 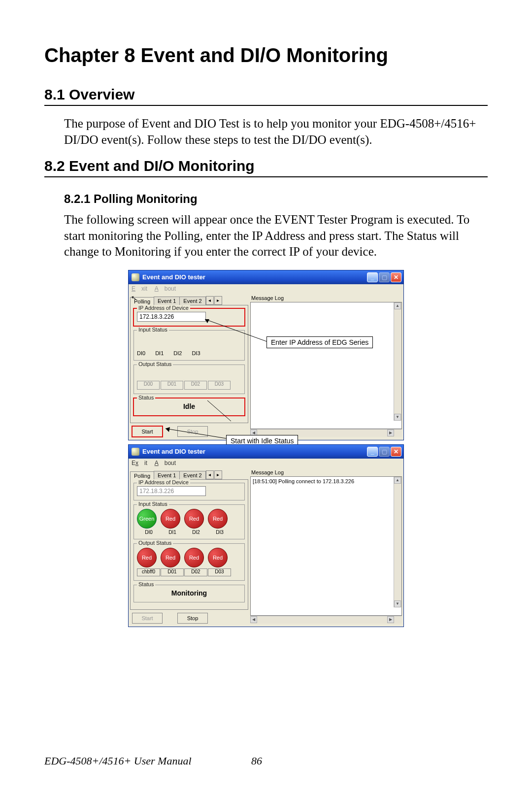 What do you see at coordinates (257, 761) in the screenshot?
I see `page-number: 86` at bounding box center [257, 761].